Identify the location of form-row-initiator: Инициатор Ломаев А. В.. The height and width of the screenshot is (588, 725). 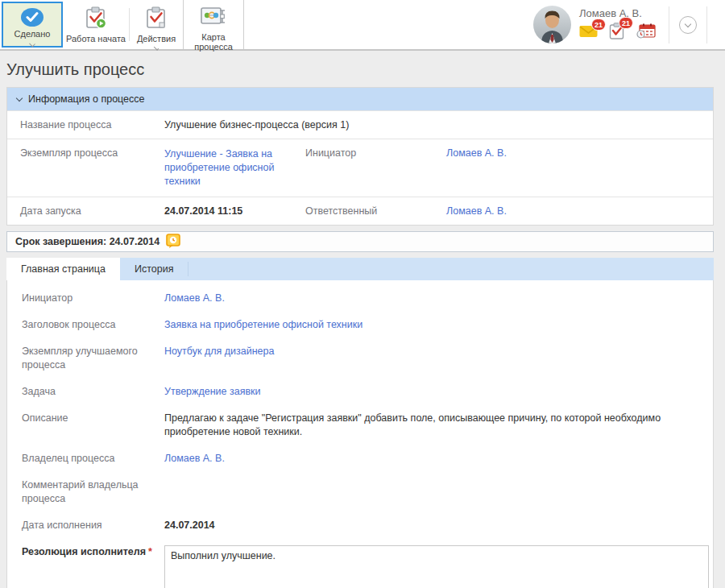
(360, 298).